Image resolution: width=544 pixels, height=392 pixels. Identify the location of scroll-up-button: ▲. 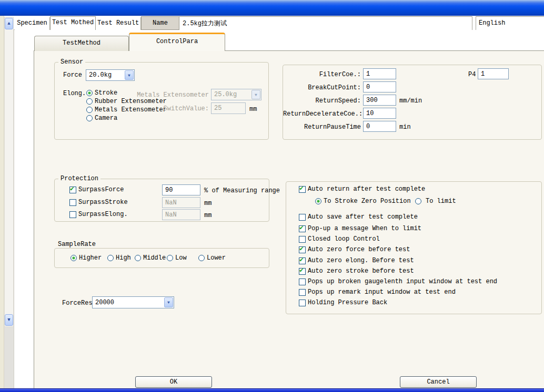
(9, 24).